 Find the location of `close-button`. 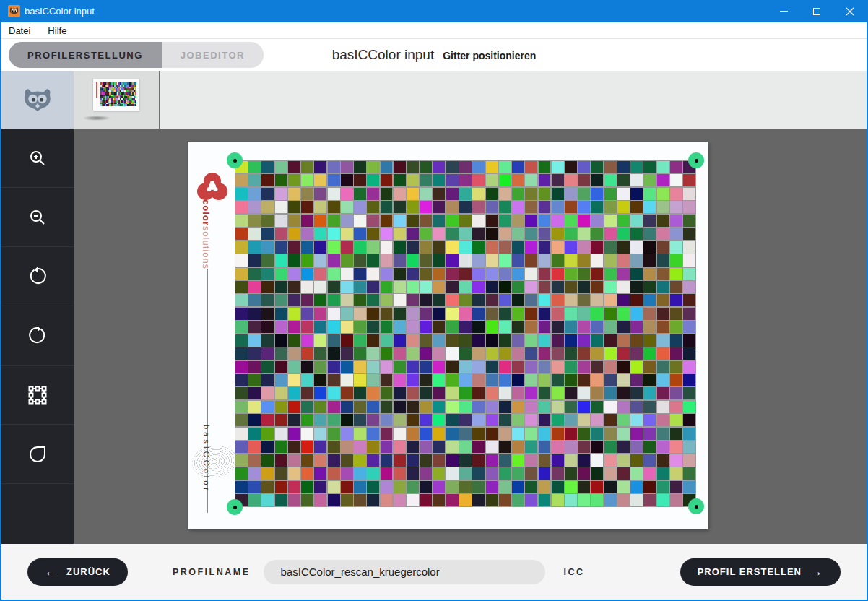

close-button is located at coordinates (850, 12).